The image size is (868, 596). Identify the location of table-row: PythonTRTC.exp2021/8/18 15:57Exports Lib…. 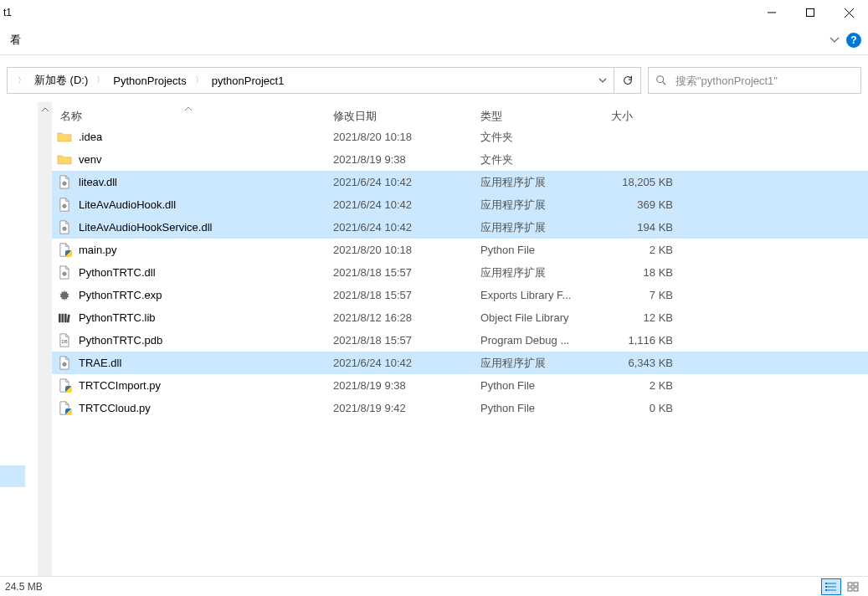
(460, 295).